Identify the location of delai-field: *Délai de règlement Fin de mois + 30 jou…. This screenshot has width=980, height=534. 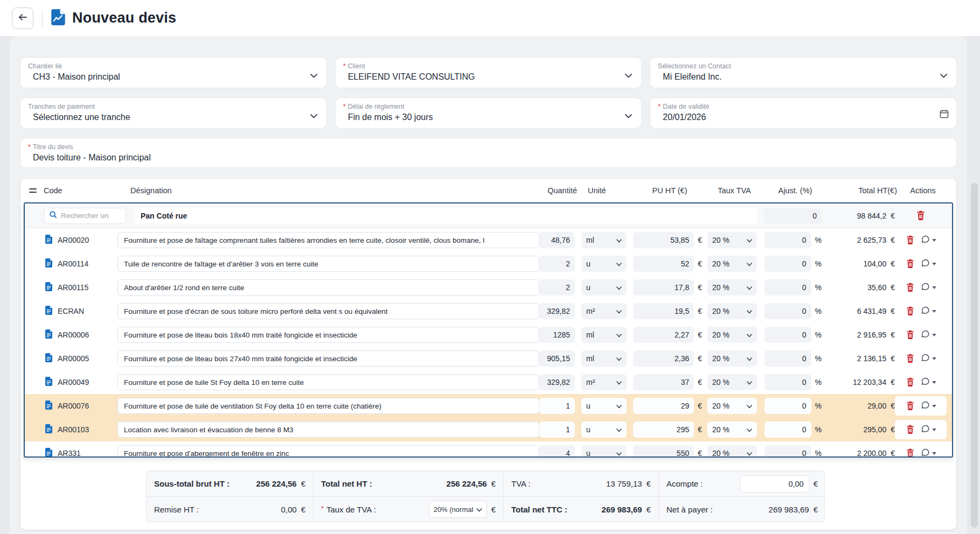
(489, 113).